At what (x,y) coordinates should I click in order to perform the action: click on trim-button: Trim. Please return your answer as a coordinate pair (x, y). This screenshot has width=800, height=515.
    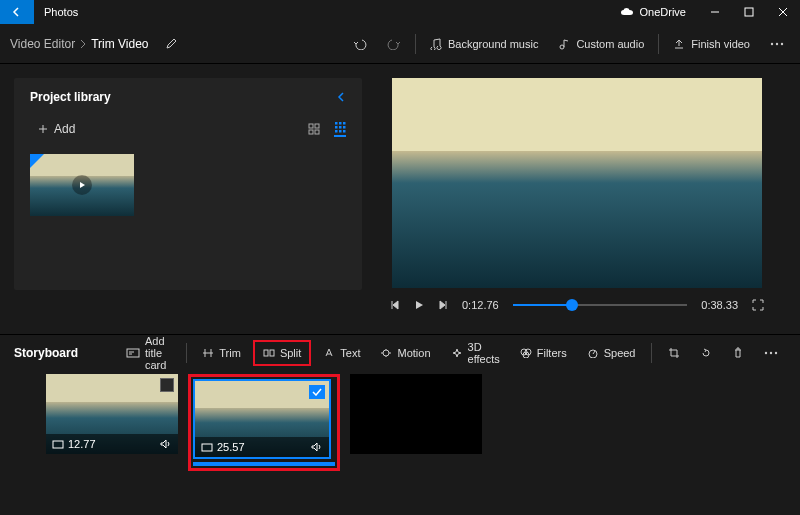
    Looking at the image, I should click on (222, 353).